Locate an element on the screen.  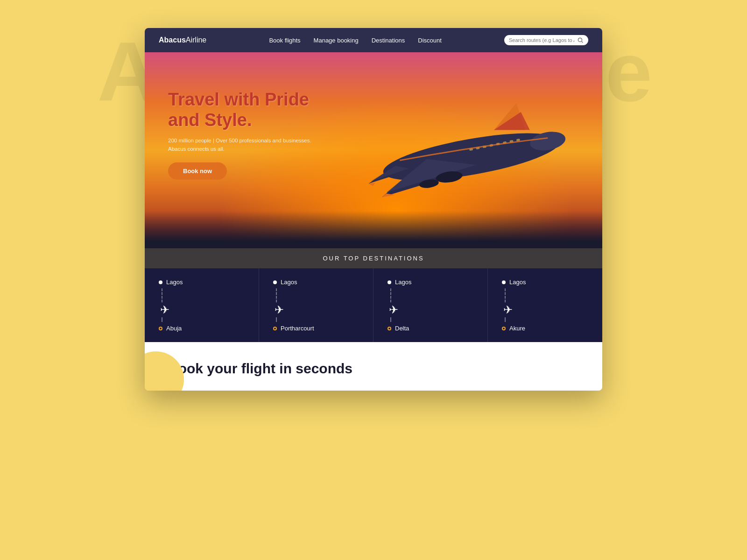
route-line-2: ✈ is located at coordinates (316, 305).